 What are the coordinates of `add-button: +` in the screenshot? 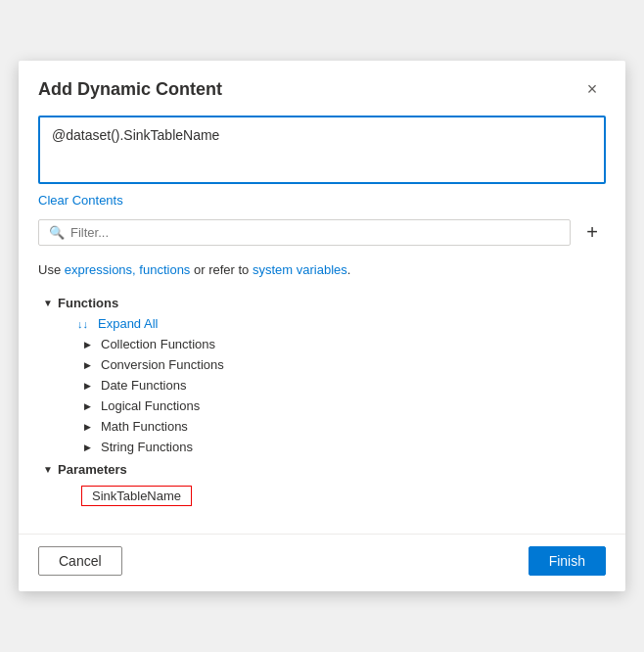 It's located at (592, 233).